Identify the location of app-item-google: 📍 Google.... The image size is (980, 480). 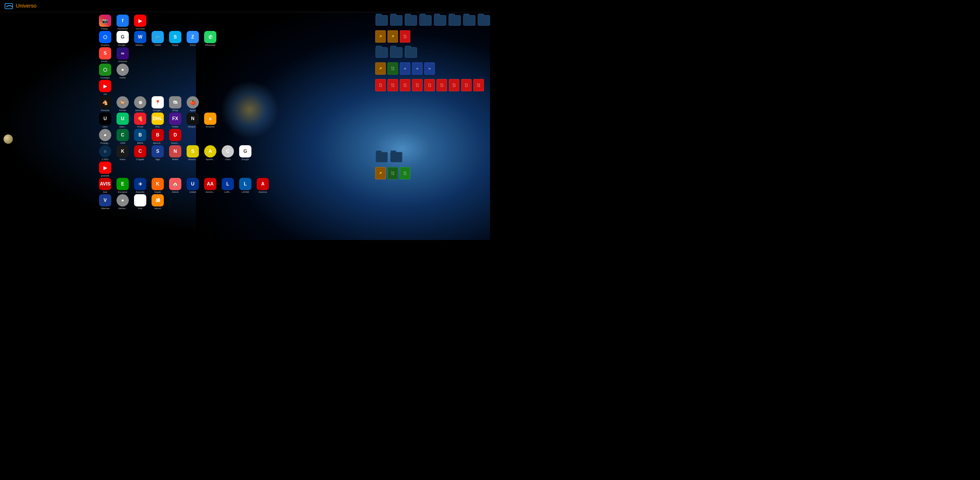
(158, 104).